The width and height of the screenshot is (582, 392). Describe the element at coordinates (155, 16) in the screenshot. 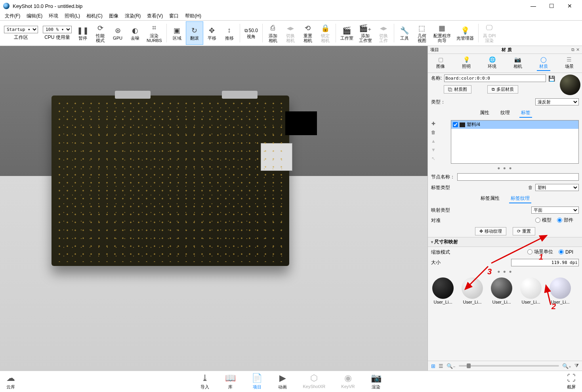

I see `menu-查看(V): 查看(V)` at that location.